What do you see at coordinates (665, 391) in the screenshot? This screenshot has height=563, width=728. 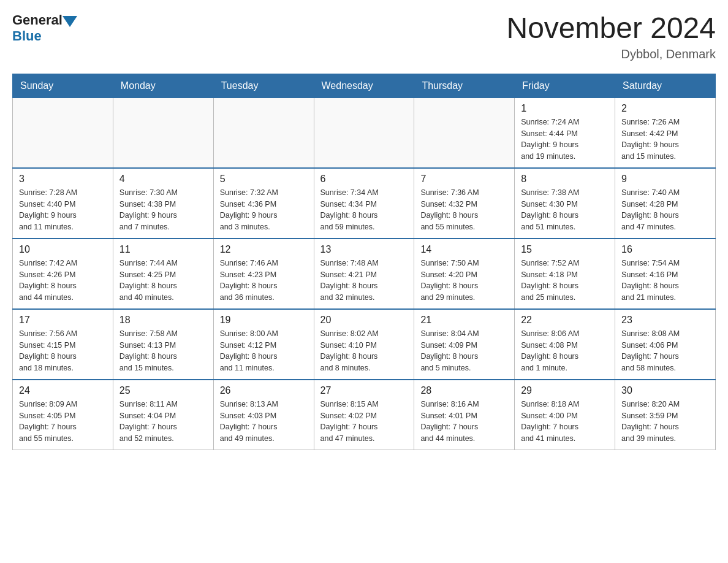 I see `day-number: 30` at bounding box center [665, 391].